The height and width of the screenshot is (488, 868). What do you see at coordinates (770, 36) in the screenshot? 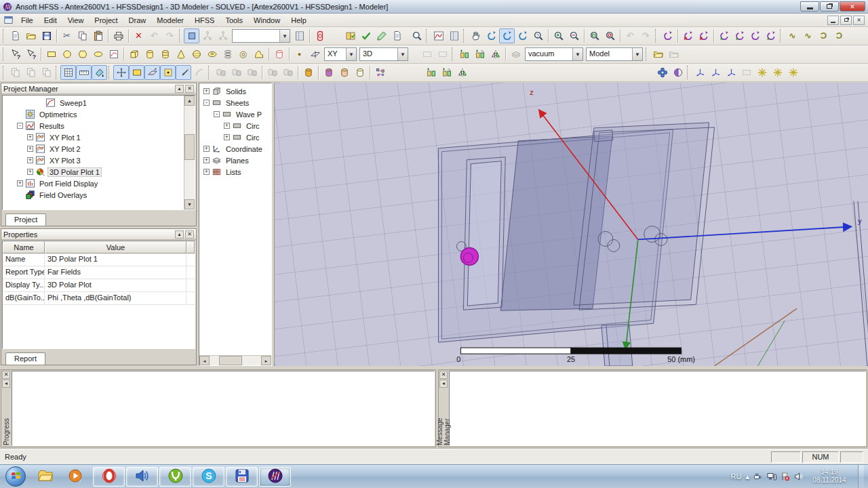
I see `record-animation-button` at bounding box center [770, 36].